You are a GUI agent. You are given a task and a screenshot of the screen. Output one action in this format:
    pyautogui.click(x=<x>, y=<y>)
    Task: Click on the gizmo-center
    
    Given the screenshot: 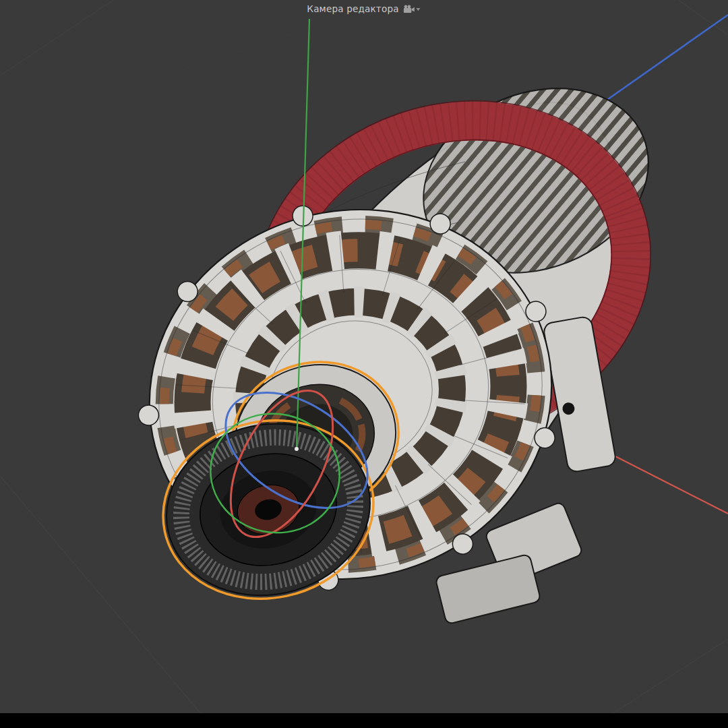 What is the action you would take?
    pyautogui.click(x=297, y=449)
    